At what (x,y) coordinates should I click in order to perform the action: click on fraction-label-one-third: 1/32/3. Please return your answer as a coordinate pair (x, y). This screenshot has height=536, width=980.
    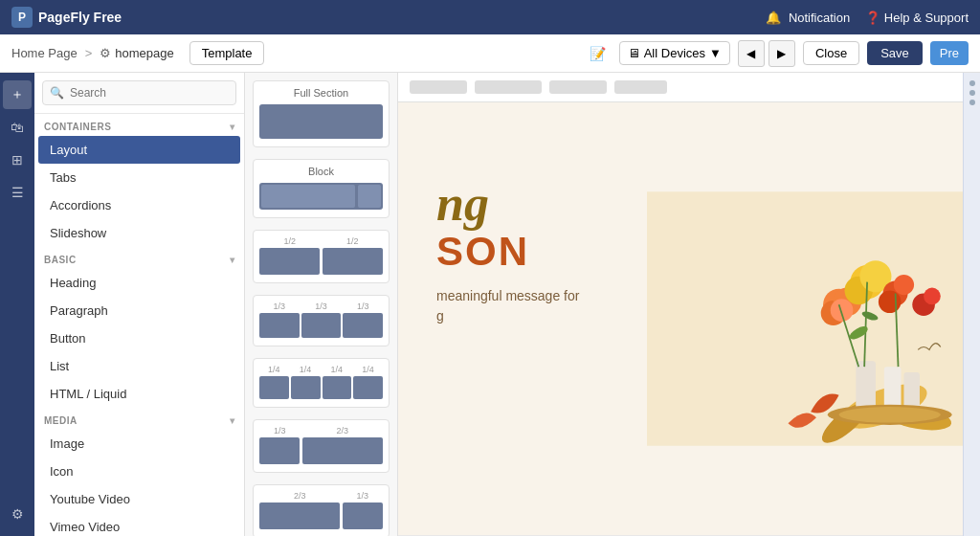
    Looking at the image, I should click on (322, 431).